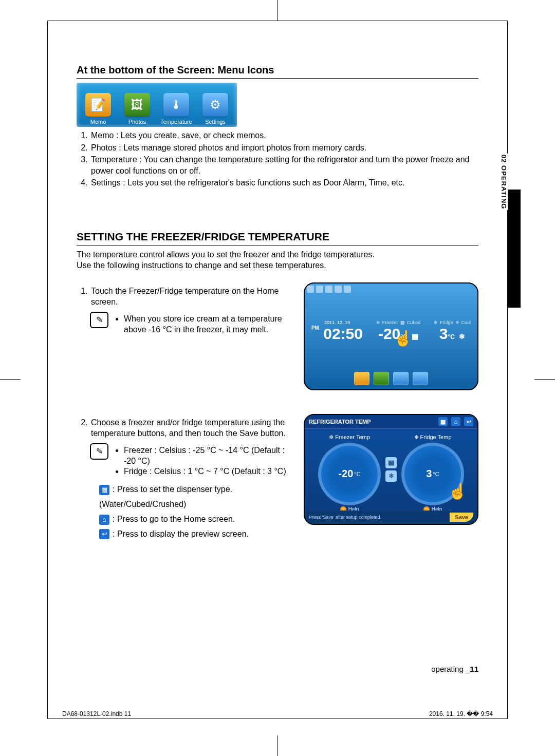  Describe the element at coordinates (362, 379) in the screenshot. I see `memo-icon` at that location.